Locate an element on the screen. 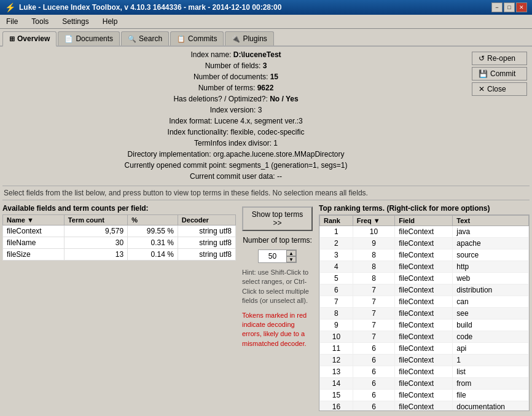  table-row: fileSize 13 0.14 % string utf8 is located at coordinates (119, 254).